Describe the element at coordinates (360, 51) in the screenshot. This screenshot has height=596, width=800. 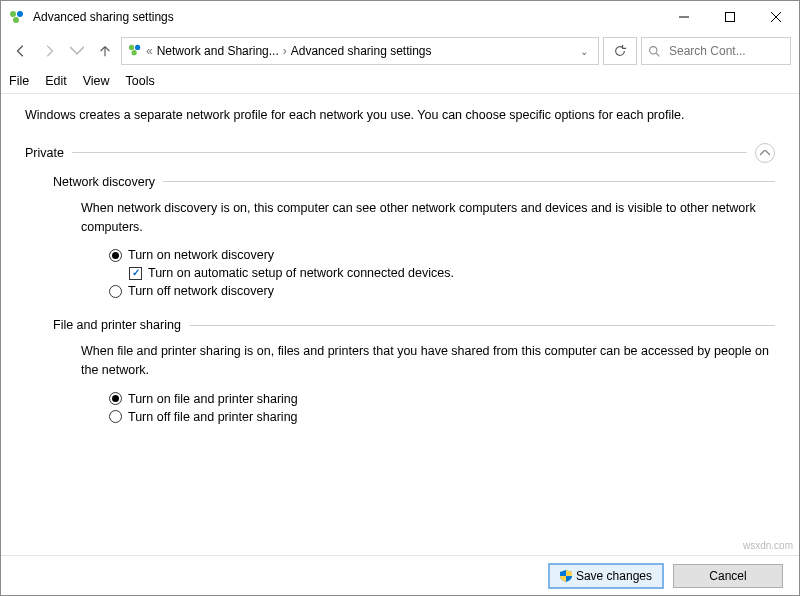
I see `address-bar: « Network and Sharing... › Advanced shar…` at that location.